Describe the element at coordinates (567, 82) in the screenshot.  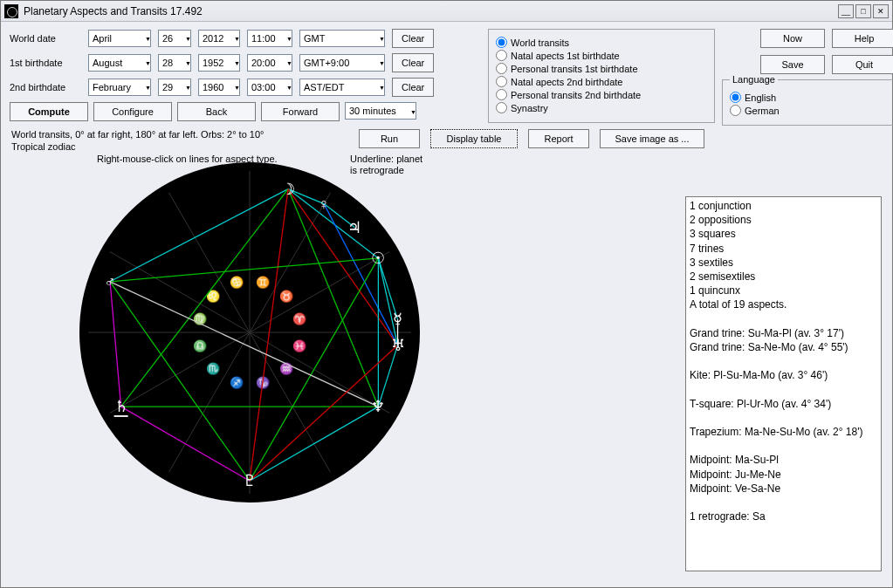
I see `radio-natal2-label: Natal apects 2nd birthdate` at that location.